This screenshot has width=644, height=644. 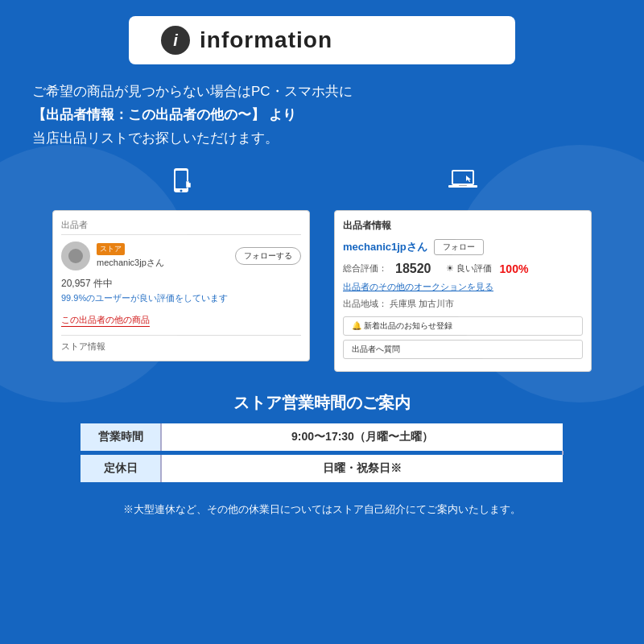 I want to click on pc-device-icon, so click(x=463, y=184).